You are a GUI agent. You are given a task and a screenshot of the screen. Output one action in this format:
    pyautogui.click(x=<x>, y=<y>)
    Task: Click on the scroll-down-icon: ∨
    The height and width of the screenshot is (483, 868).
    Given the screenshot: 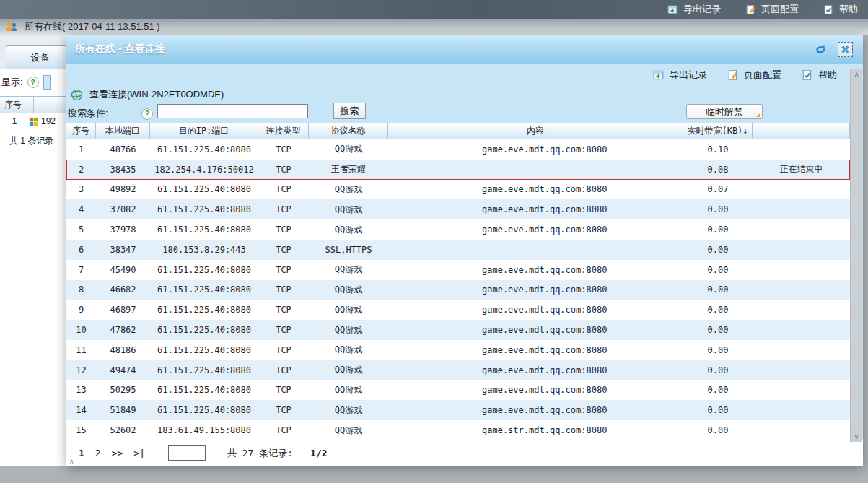 What is the action you would take?
    pyautogui.click(x=856, y=436)
    